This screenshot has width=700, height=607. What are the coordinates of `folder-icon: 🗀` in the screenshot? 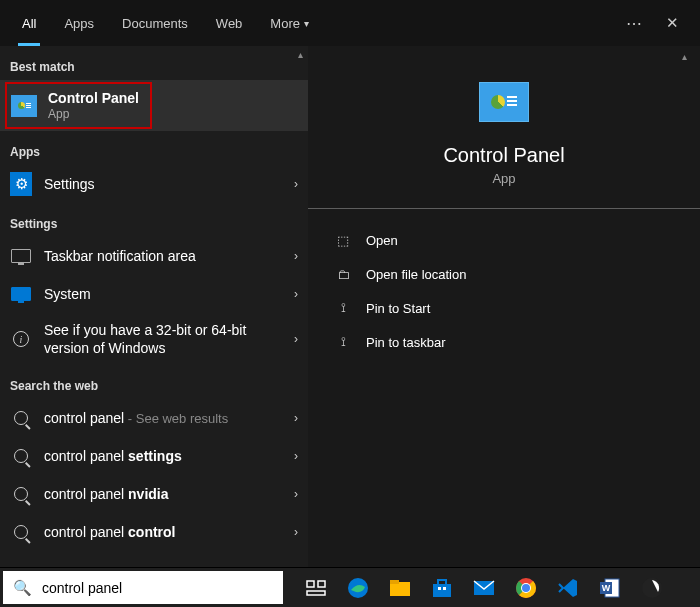 It's located at (343, 274).